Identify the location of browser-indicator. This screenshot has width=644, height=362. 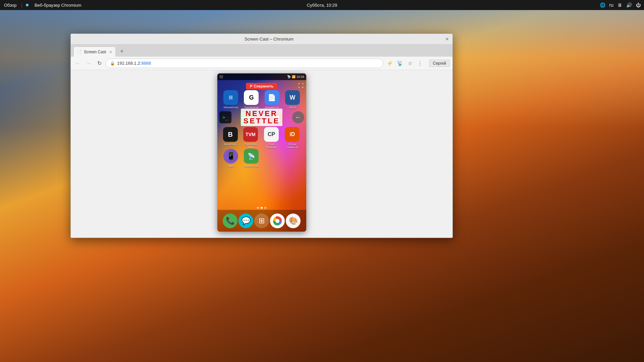
(27, 5).